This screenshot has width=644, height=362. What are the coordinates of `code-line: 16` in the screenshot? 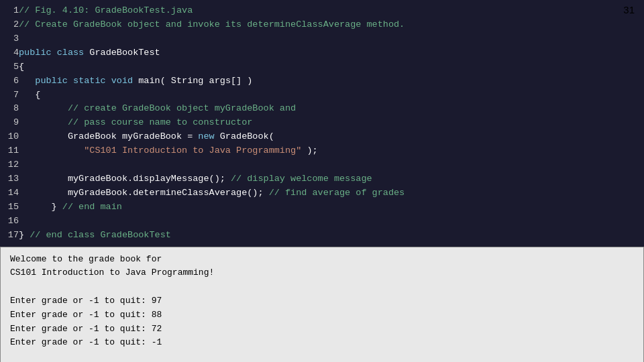 It's located at (322, 221).